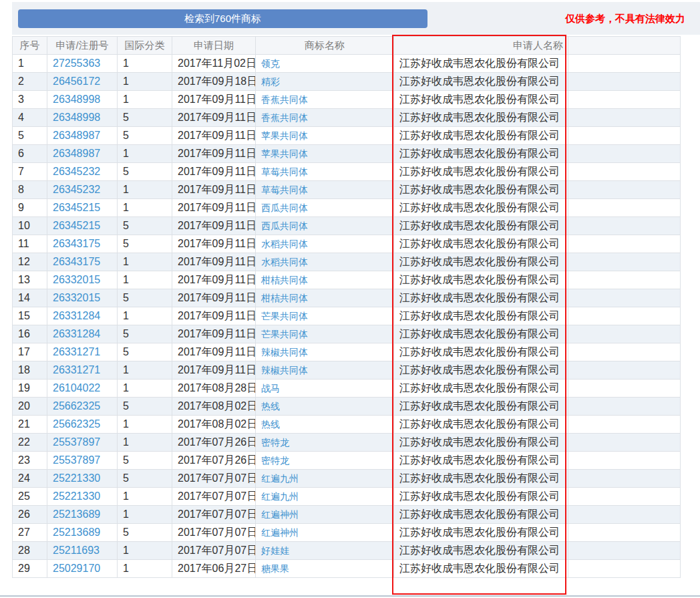  I want to click on reg-number-cell: 25221330, so click(83, 497).